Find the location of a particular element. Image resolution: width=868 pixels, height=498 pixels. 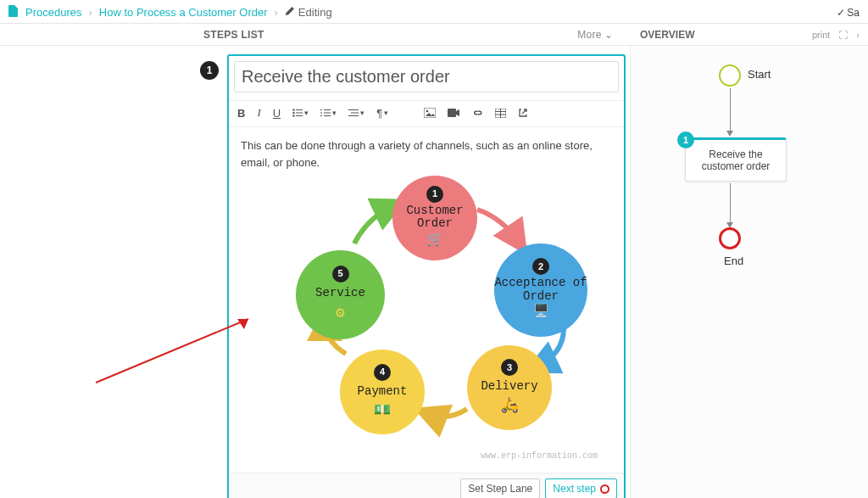

step-actions: Set Step Lane Next step is located at coordinates (426, 485).